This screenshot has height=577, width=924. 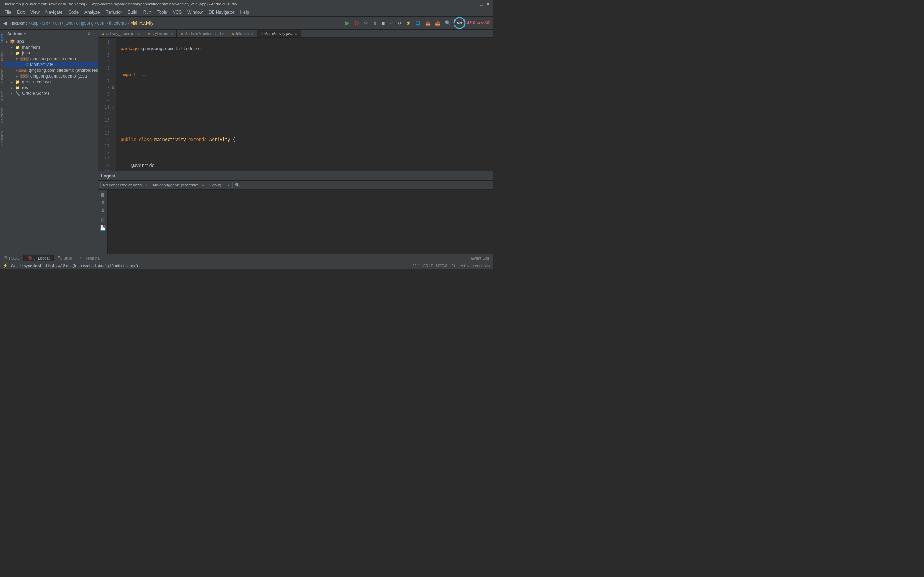 What do you see at coordinates (92, 12) in the screenshot?
I see `menu-analyze: Analyze` at bounding box center [92, 12].